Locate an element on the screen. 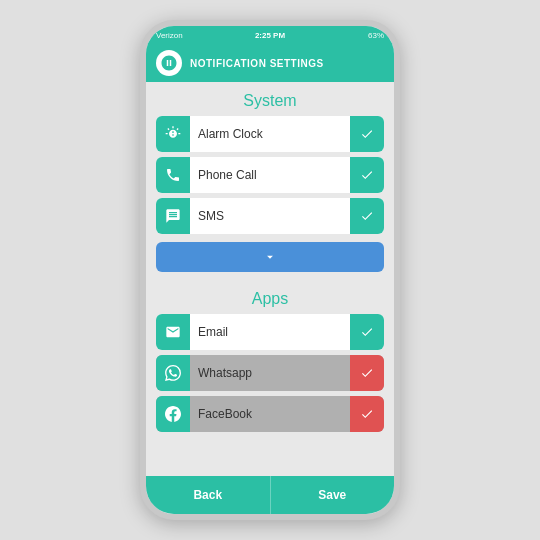  facebook-item: FaceBook is located at coordinates (270, 414).